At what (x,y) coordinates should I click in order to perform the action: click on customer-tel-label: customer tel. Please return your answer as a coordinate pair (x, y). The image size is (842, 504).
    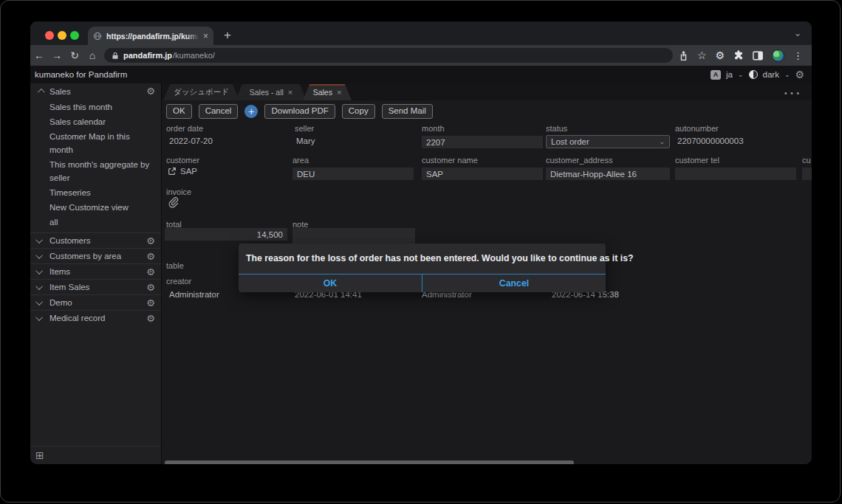
    Looking at the image, I should click on (697, 160).